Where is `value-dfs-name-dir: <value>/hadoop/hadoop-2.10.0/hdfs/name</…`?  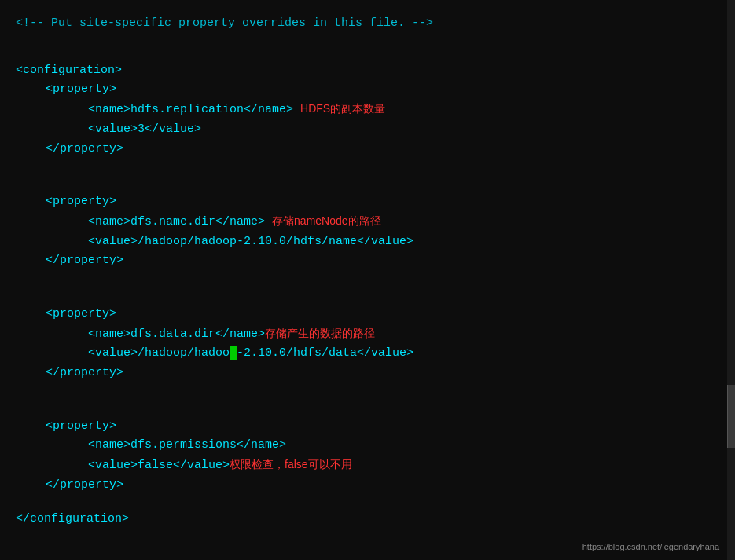
value-dfs-name-dir: <value>/hadoop/hadoop-2.10.0/hdfs/name</… is located at coordinates (376, 242).